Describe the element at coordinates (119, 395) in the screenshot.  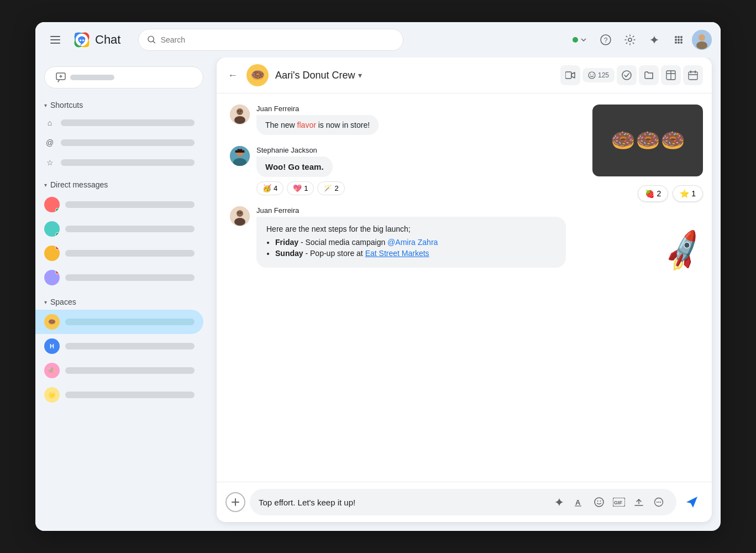
I see `space-item-star: 🌟` at that location.